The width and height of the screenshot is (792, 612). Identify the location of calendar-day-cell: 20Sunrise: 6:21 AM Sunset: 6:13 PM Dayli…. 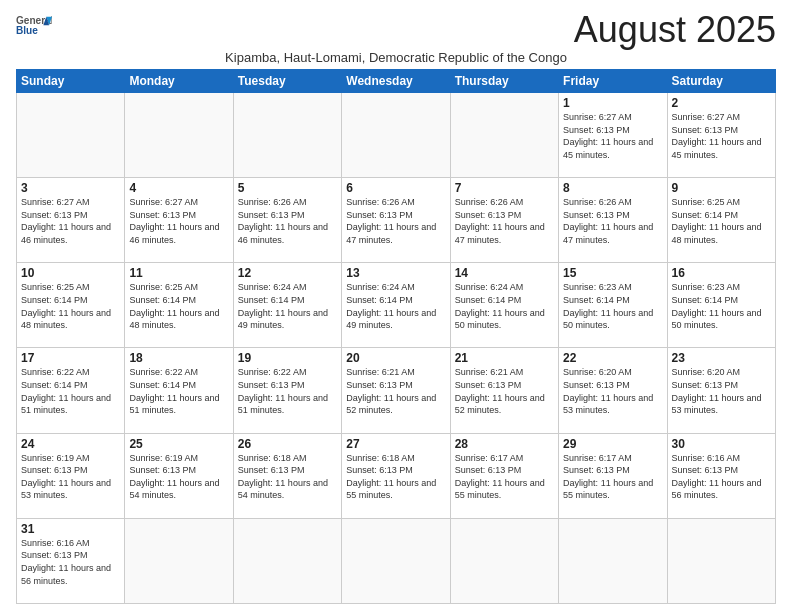
(396, 390).